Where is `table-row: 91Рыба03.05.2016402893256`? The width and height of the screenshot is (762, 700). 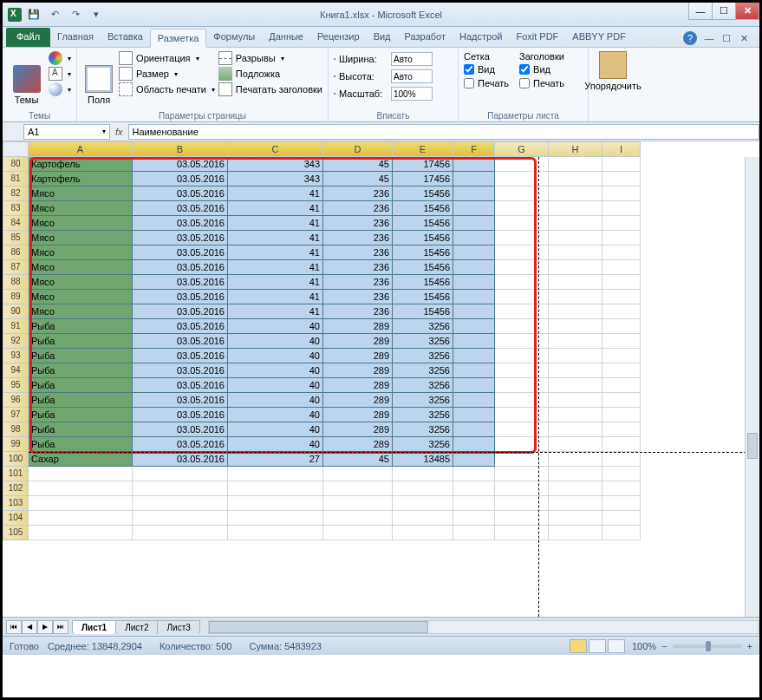
table-row: 91Рыба03.05.2016402893256 is located at coordinates (381, 326).